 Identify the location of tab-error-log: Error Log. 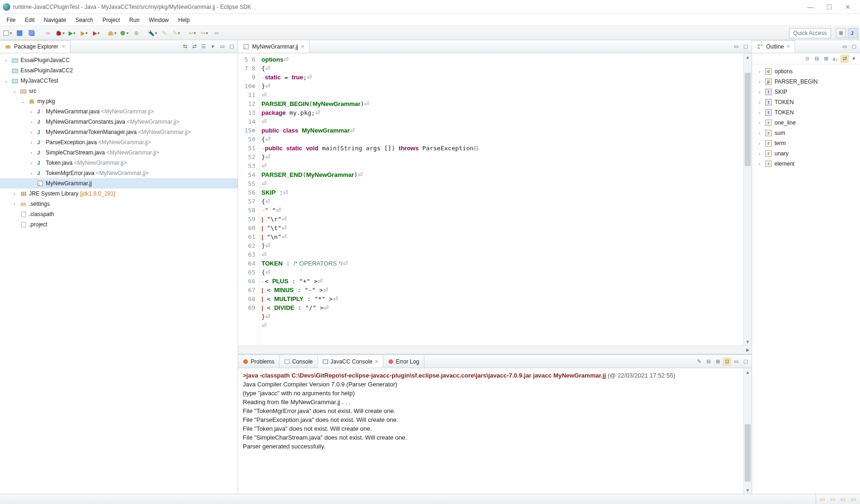
(404, 361).